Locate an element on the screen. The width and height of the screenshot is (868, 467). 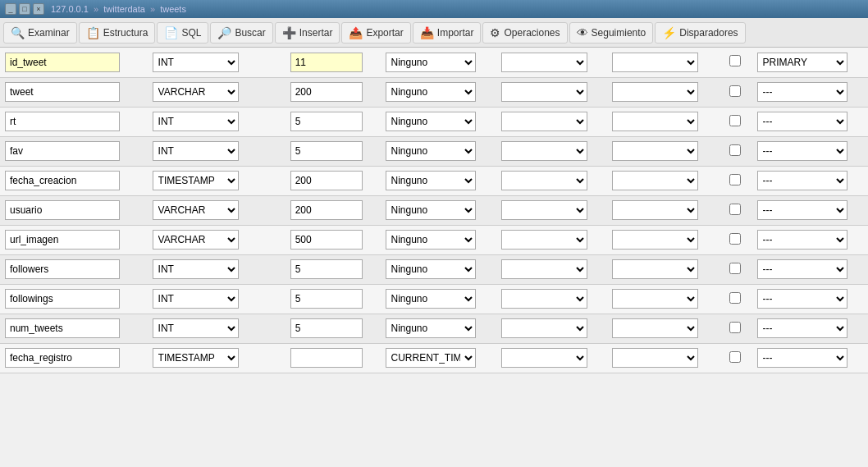
default-select-3: NingunoNULLCURRENT_TIMESTAMPCURRENT_TIME is located at coordinates (431, 151).